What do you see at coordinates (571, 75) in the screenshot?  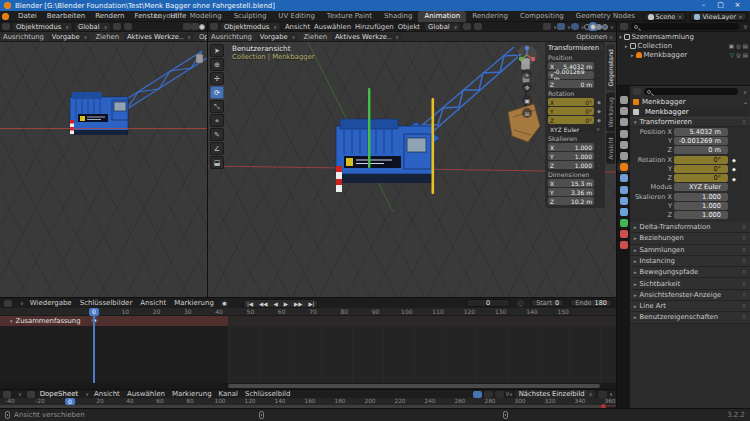 I see `position-field: Y-0.001269 m` at bounding box center [571, 75].